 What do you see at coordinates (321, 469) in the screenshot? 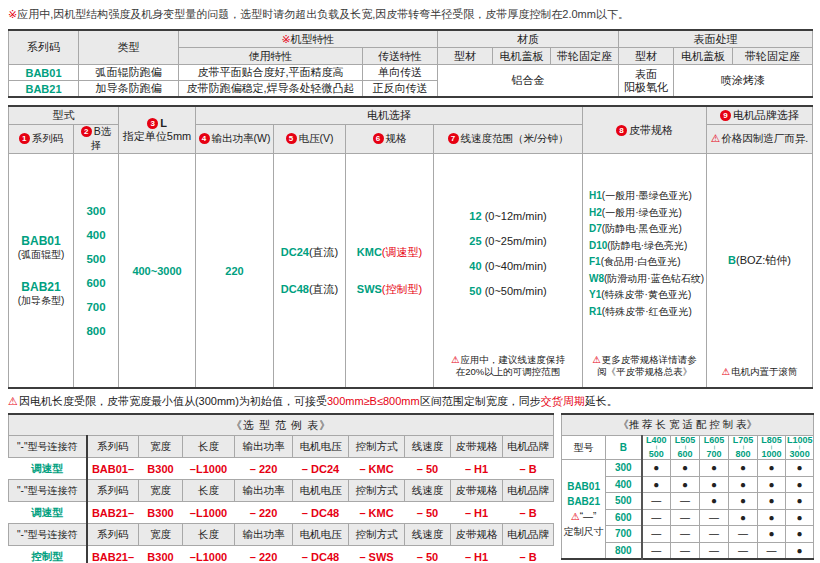
I see `value-cell: – DC24` at bounding box center [321, 469].